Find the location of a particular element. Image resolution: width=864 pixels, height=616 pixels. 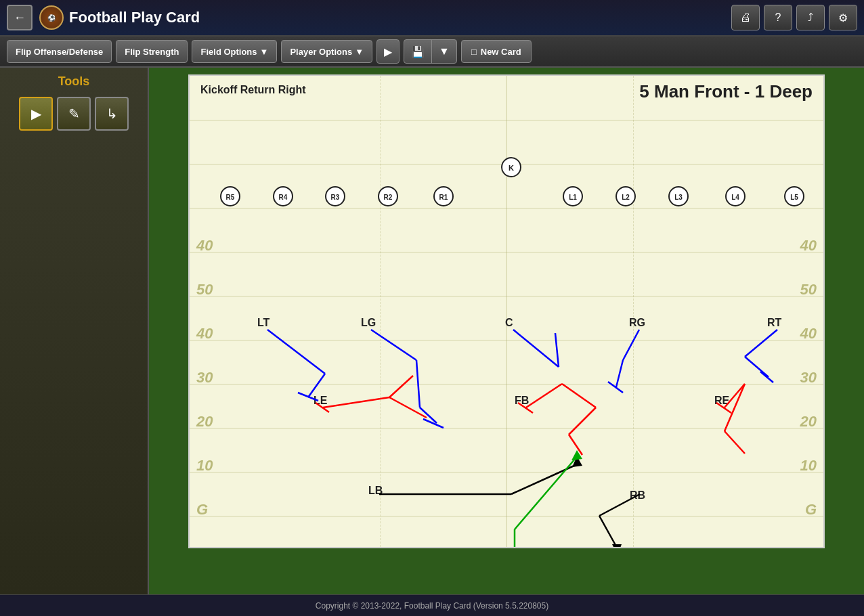

new-card-icon: □ is located at coordinates (474, 51).